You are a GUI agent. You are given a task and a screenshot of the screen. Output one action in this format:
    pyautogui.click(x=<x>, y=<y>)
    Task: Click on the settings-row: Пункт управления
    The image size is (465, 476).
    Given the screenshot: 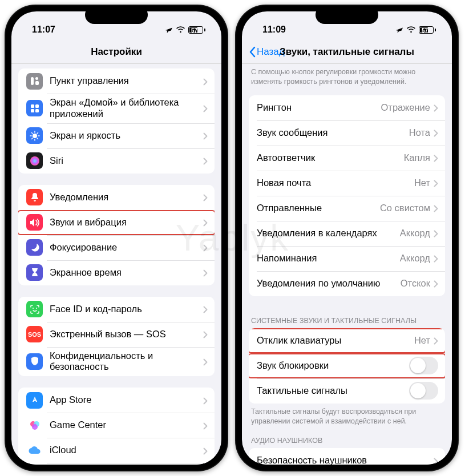 What is the action you would take?
    pyautogui.click(x=116, y=81)
    